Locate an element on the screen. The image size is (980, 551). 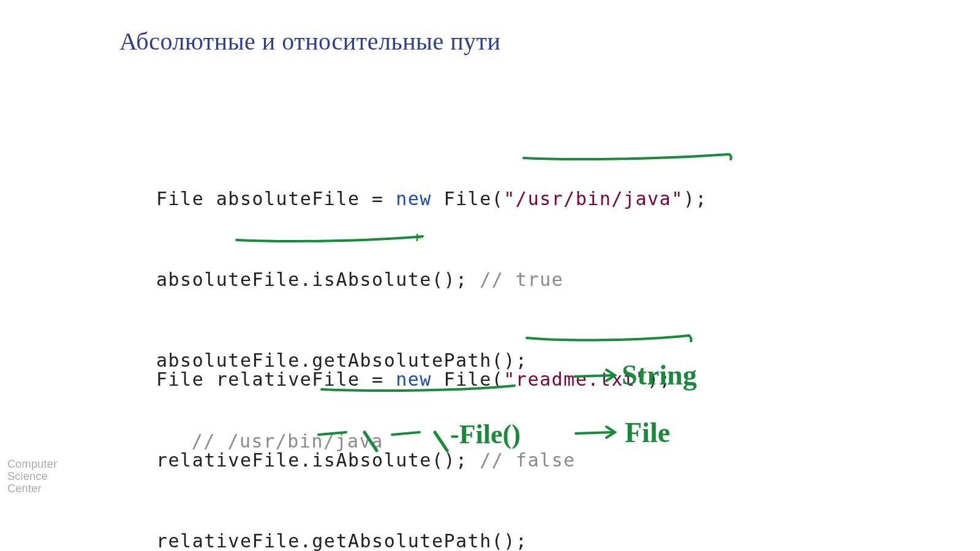
code-line: relativeFile.isAbsolute(); // false is located at coordinates (414, 460).